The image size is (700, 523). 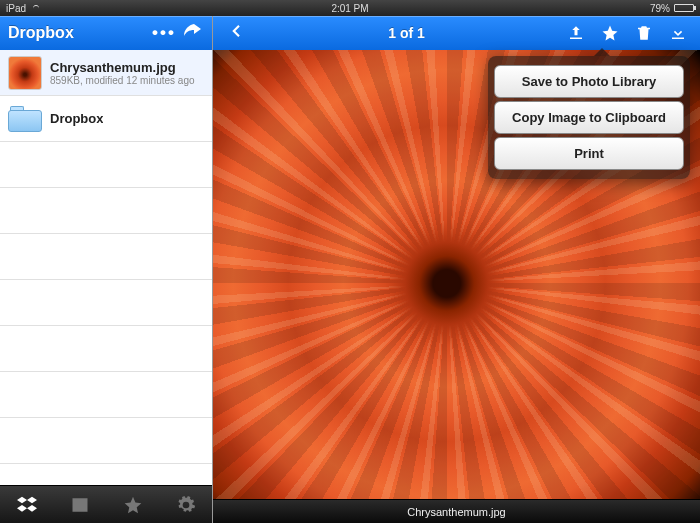 What do you see at coordinates (132, 504) in the screenshot?
I see `tab-favorites` at bounding box center [132, 504].